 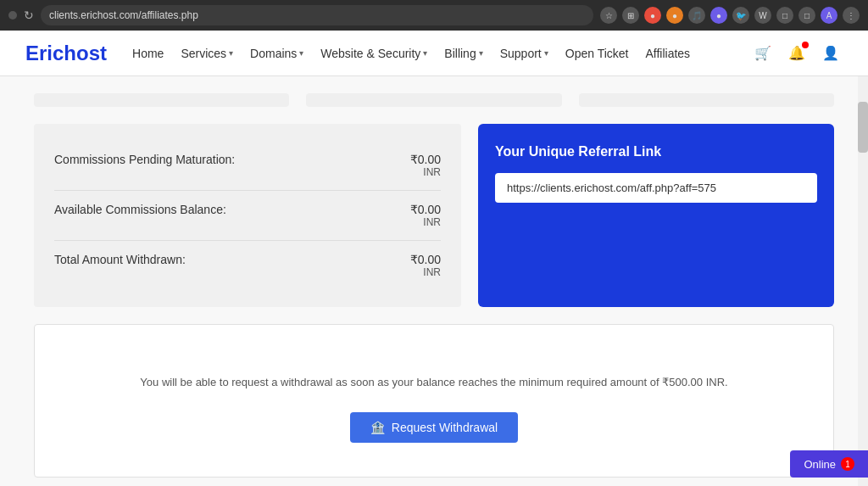 I want to click on commission-pending-label: Commissions Pending Maturation:, so click(x=144, y=159).